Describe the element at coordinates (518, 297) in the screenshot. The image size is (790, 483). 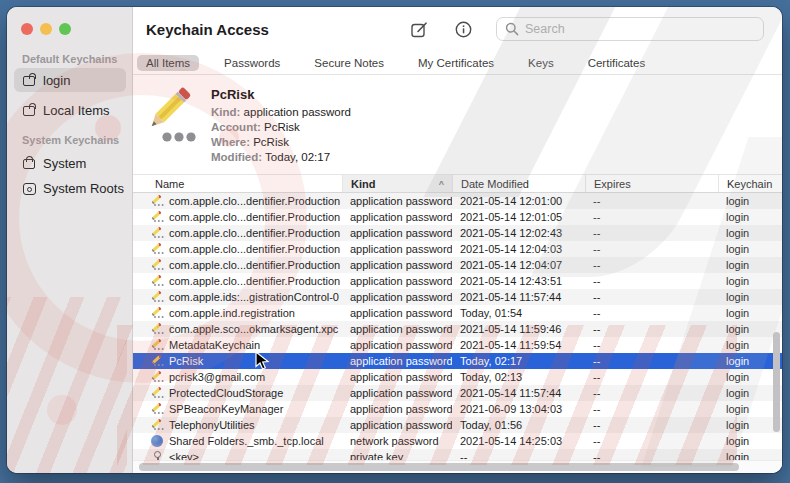
I see `cell-date-modified: 2021-05-14 11:57:44` at that location.